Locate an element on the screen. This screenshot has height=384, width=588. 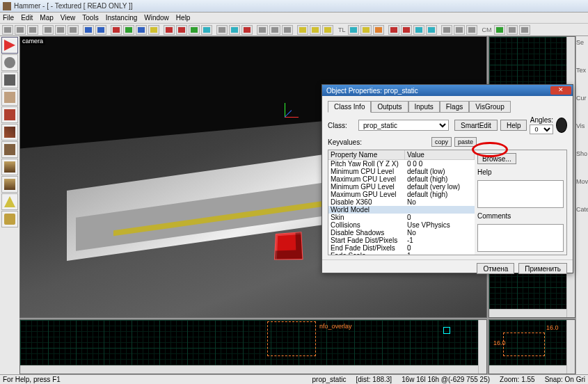
property-row: Pitch Yaw Roll (Y Z X)0 0 0 is located at coordinates (402, 164).